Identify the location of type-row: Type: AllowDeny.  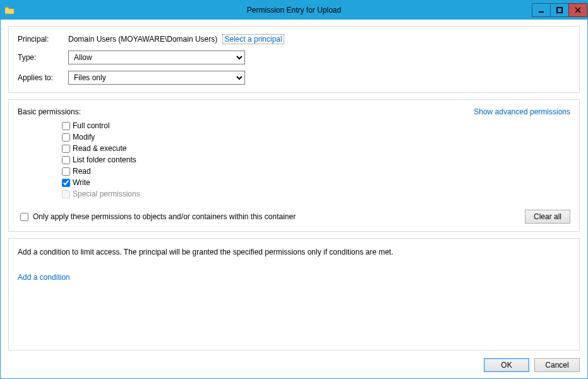
(294, 57).